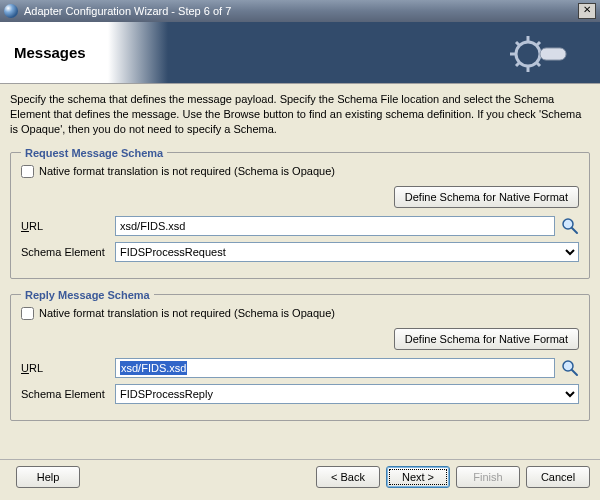 The height and width of the screenshot is (500, 600). Describe the element at coordinates (94, 153) in the screenshot. I see `request-legend: Request Message Schema` at that location.